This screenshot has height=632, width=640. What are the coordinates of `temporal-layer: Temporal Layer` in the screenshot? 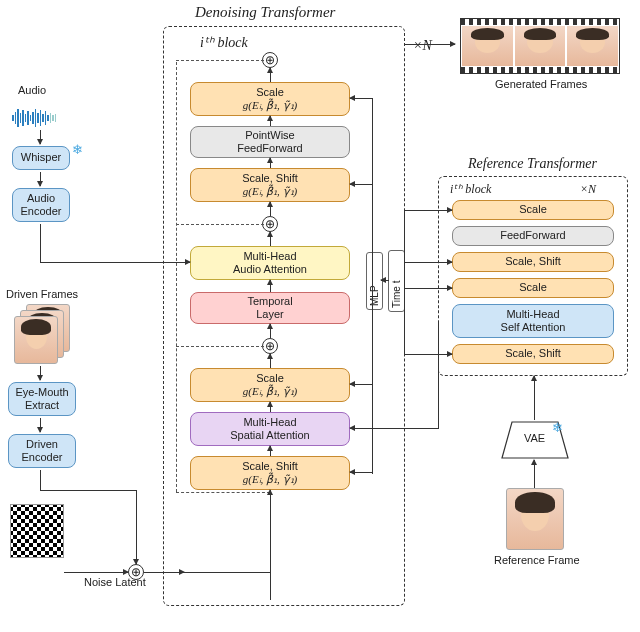 It's located at (270, 308).